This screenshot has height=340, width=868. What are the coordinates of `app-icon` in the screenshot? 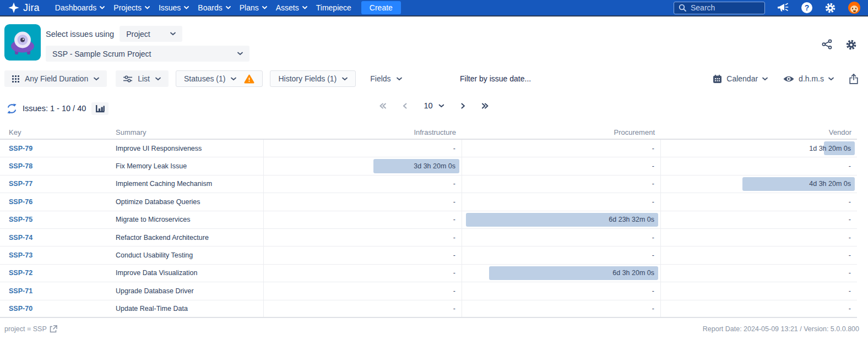 It's located at (23, 42).